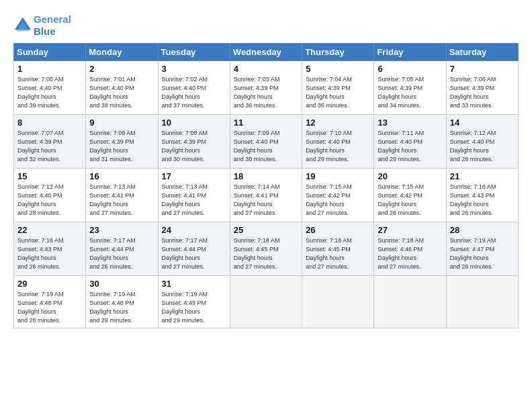 The image size is (532, 411). What do you see at coordinates (410, 68) in the screenshot?
I see `day-number: 6` at bounding box center [410, 68].